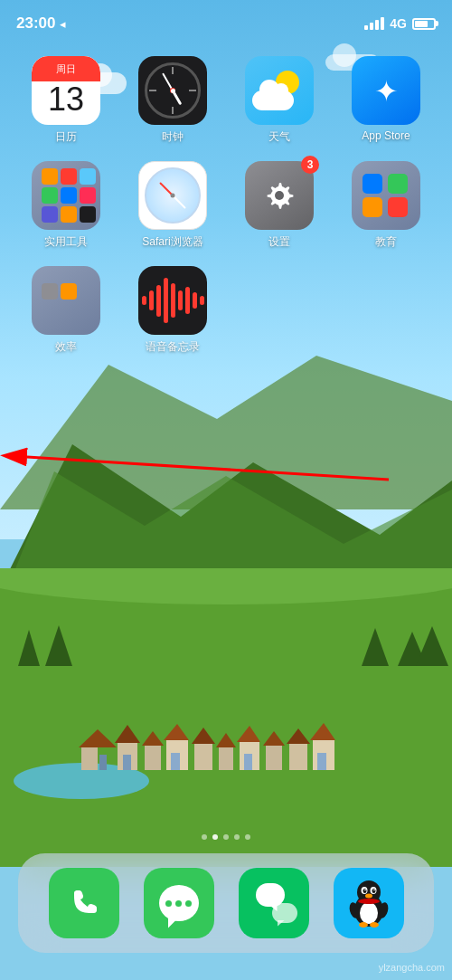 The width and height of the screenshot is (452, 980). Describe the element at coordinates (279, 90) in the screenshot. I see `weather-icon` at that location.